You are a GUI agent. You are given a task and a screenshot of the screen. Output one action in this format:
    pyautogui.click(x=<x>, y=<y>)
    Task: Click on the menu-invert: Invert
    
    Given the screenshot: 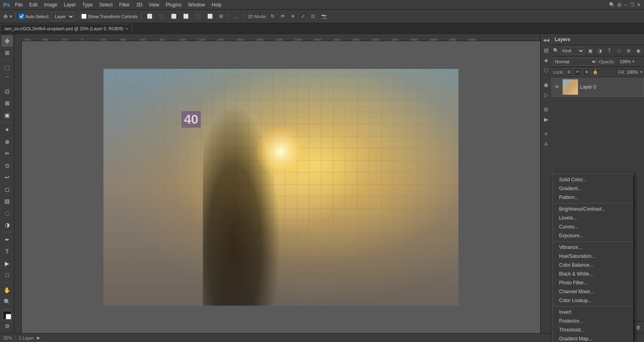 What is the action you would take?
    pyautogui.click(x=592, y=312)
    